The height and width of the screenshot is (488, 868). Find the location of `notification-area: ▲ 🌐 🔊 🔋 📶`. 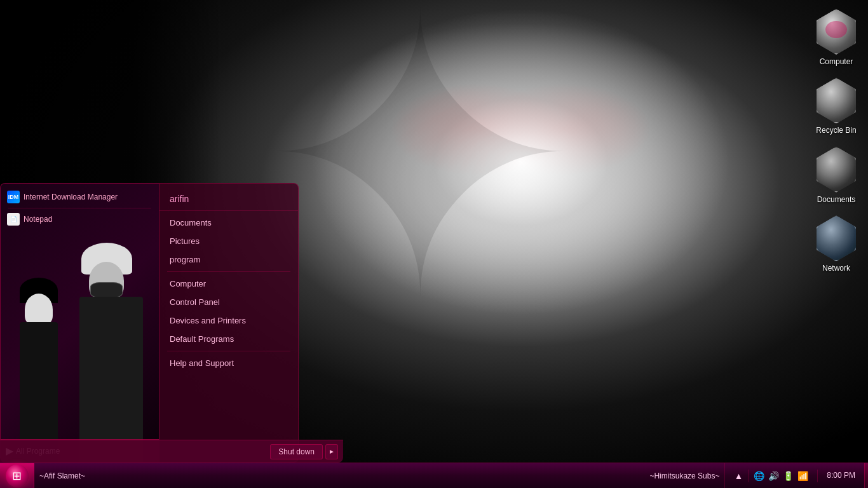

notification-area: ▲ 🌐 🔊 🔋 📶 is located at coordinates (771, 476).